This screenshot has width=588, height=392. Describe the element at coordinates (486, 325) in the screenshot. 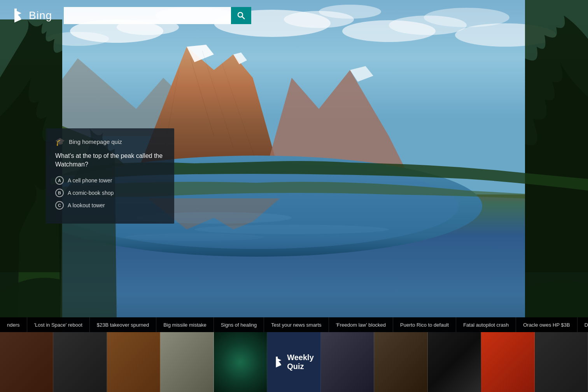

I see `ticker-item-8: Fatal autopilot crash` at that location.